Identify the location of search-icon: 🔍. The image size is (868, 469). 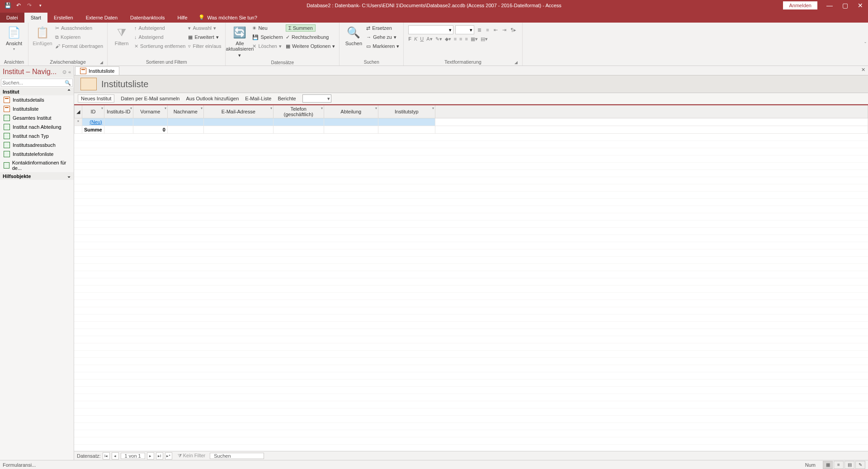
(68, 83).